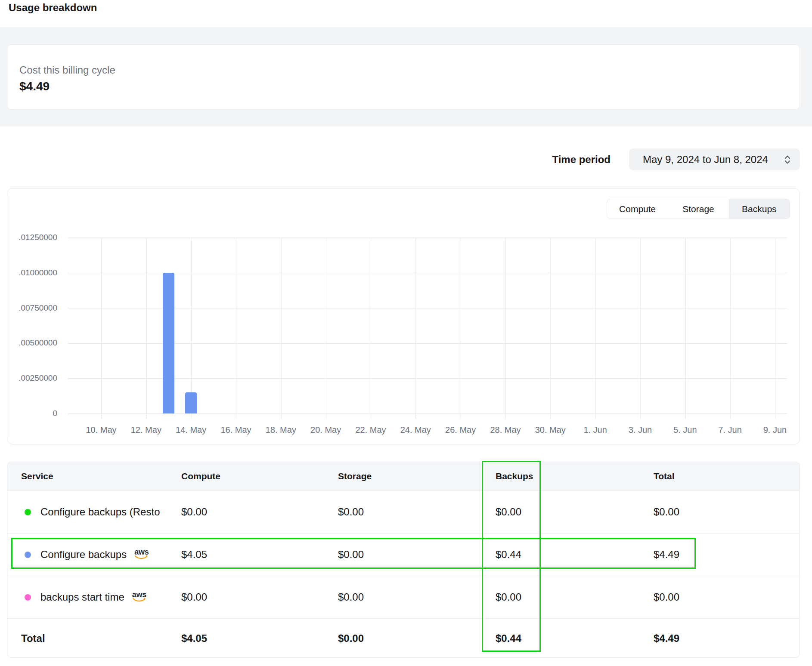 The height and width of the screenshot is (666, 812). What do you see at coordinates (29, 413) in the screenshot?
I see `y-axis-label: 0` at bounding box center [29, 413].